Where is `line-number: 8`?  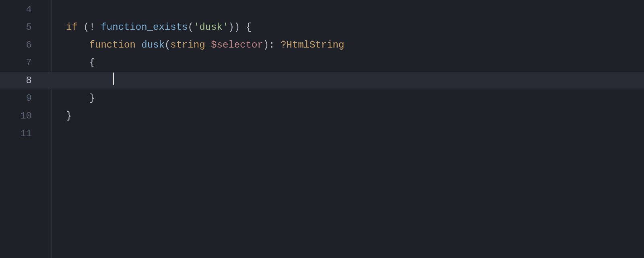
line-number: 8 is located at coordinates (26, 81).